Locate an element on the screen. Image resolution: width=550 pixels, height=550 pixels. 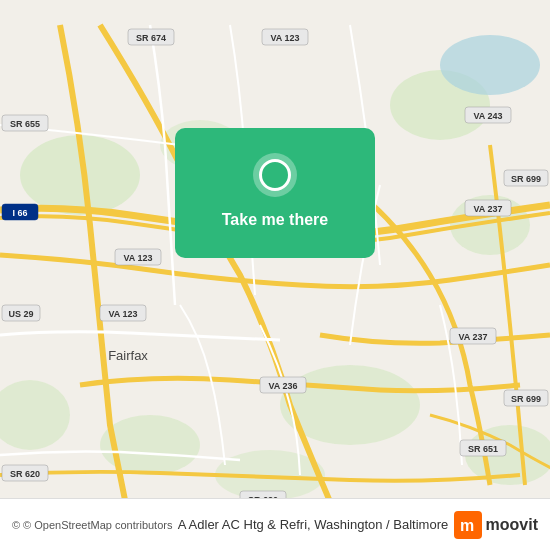
svg-text: SR 674 is located at coordinates (151, 38).